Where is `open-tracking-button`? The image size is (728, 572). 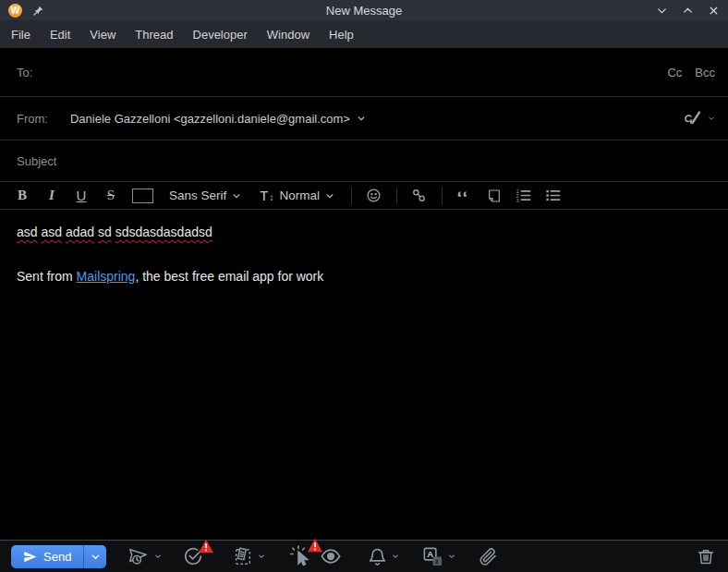
open-tracking-button is located at coordinates (331, 556).